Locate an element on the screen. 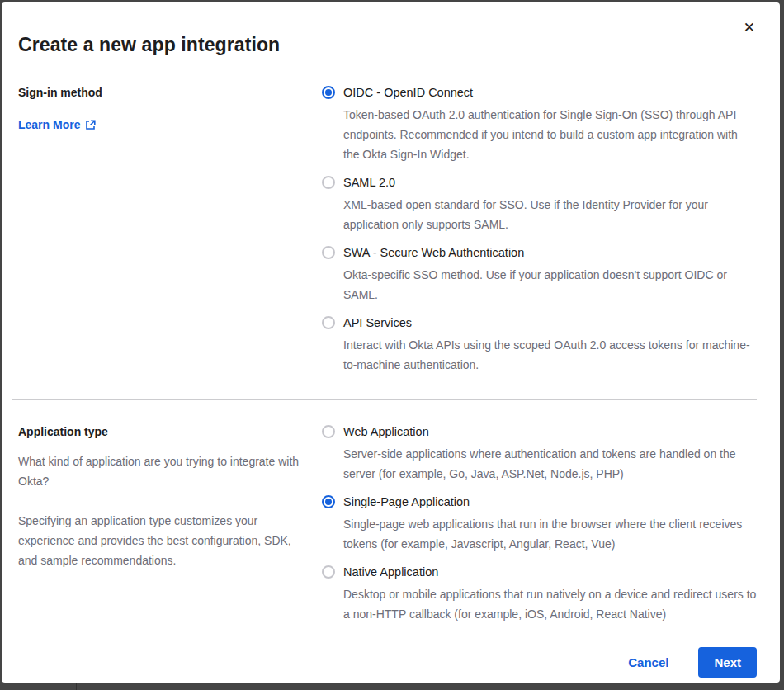 This screenshot has width=784, height=690. signin-option-oidc: OIDC - OpenID Connect Token-based OAuth … is located at coordinates (540, 124).